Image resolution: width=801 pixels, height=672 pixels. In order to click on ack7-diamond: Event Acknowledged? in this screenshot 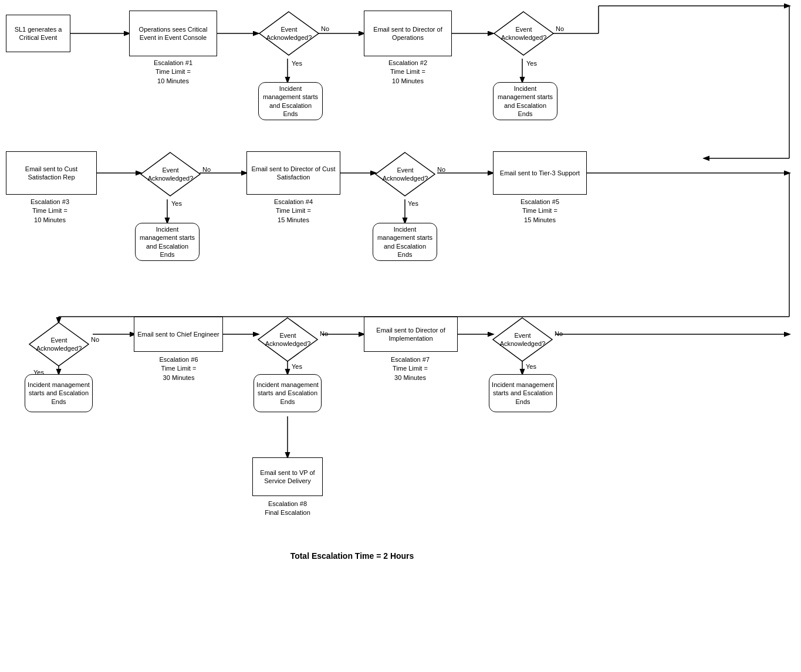, I will do `click(522, 340)`.